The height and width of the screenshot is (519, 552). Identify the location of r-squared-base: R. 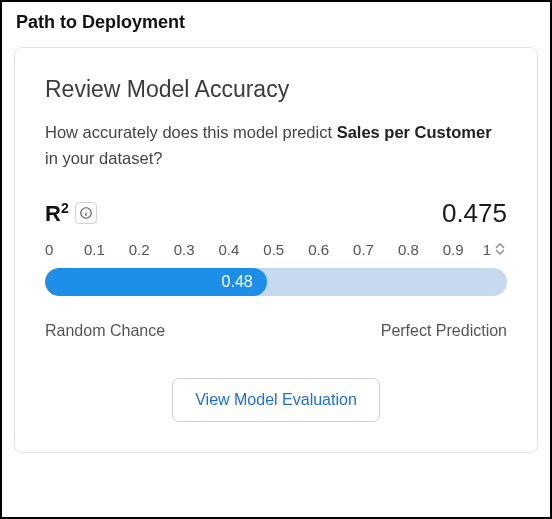
(53, 214).